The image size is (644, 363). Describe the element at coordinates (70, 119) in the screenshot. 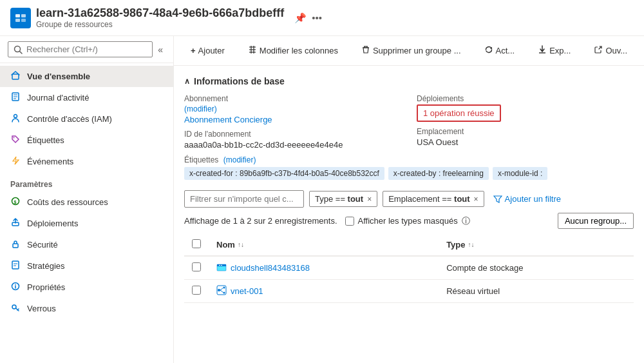

I see `sidebar-item-label: Contrôle d'accès (IAM)` at that location.